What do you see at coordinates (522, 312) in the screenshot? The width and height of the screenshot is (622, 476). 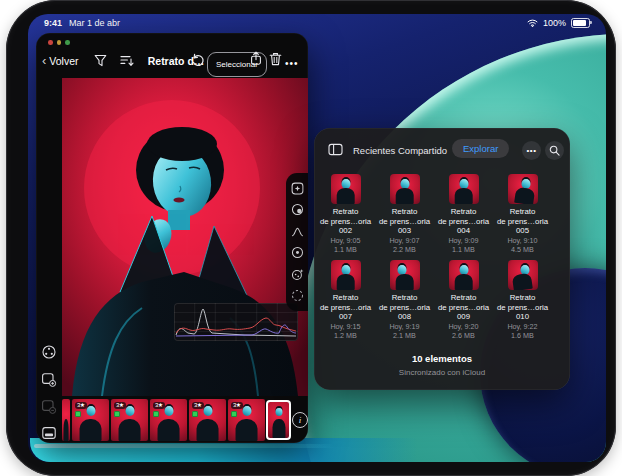 I see `file-name-line2: de prens…oria 010` at bounding box center [522, 312].